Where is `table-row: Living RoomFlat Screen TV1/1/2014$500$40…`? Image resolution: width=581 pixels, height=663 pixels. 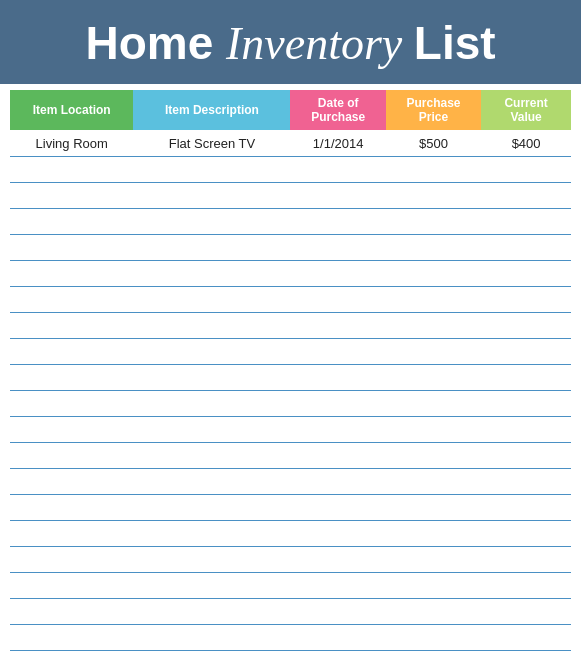 table-row: Living RoomFlat Screen TV1/1/2014$500$40… is located at coordinates (290, 143).